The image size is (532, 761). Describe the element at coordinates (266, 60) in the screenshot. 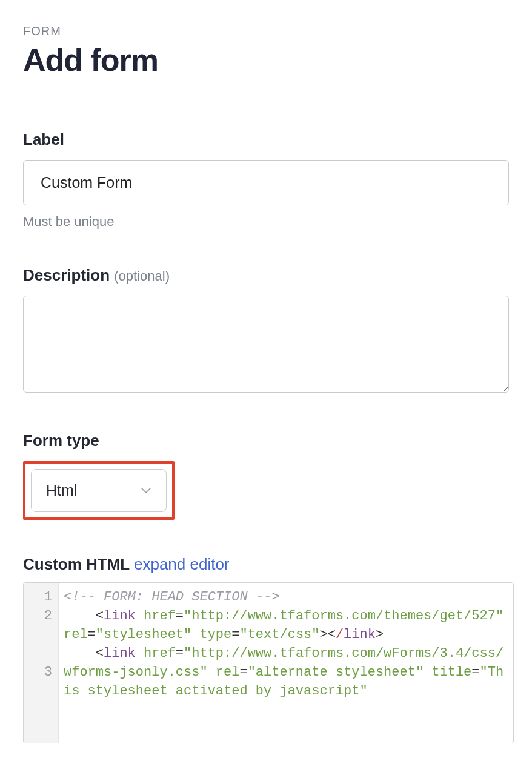

I see `page-title: Add form` at that location.